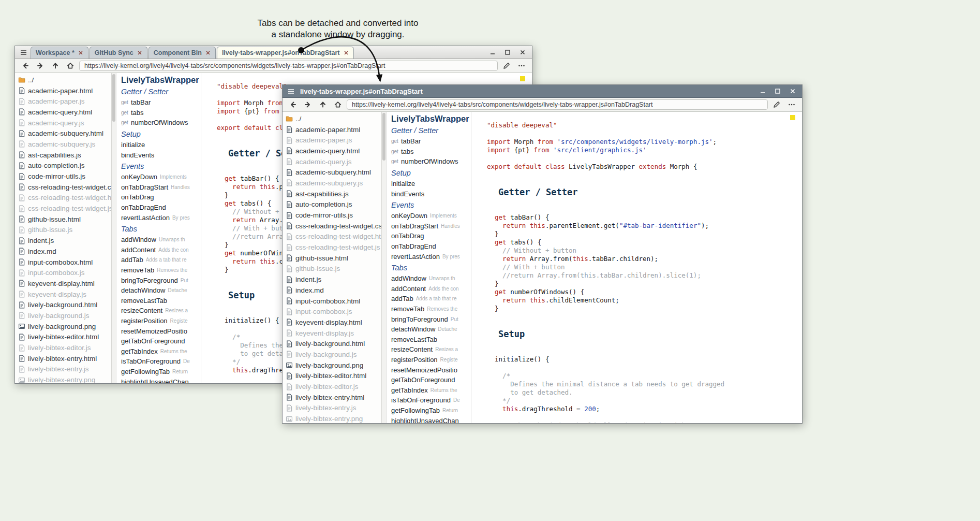 The image size is (980, 521). I want to click on home-button, so click(338, 105).